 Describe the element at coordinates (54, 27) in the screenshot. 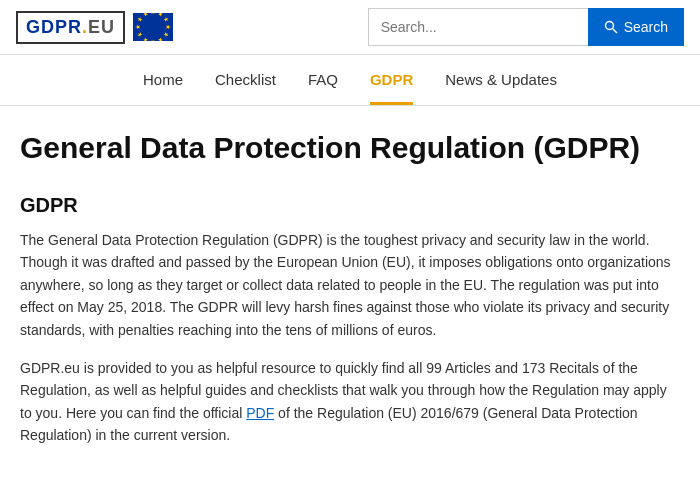

I see `logo-text-gdpr: GDPR` at that location.